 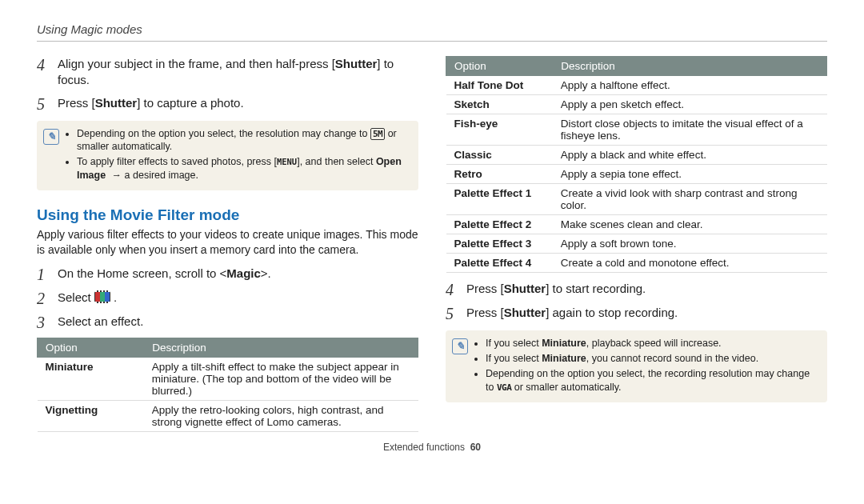 I want to click on desc-cell: Apply a pen sketch effect., so click(x=690, y=105).